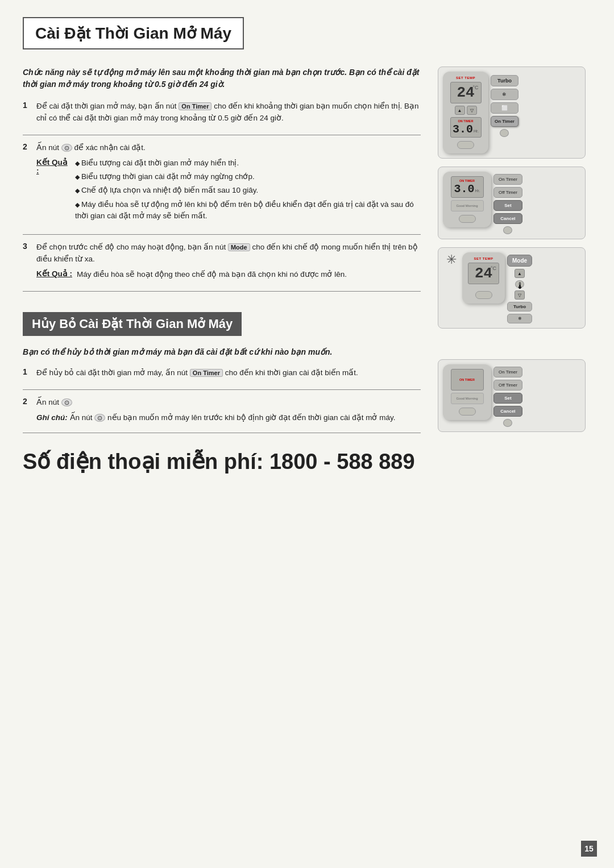  I want to click on remote-2-row: ON TIMER 3.0 Hr. Good Morning O, so click(512, 203).